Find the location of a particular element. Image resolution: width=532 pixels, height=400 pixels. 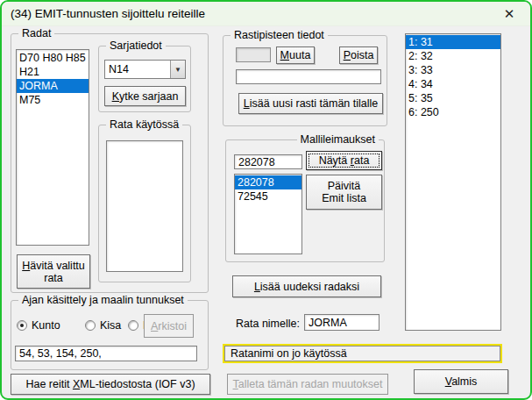

button-label: Hävitä valittu rata is located at coordinates (53, 272).